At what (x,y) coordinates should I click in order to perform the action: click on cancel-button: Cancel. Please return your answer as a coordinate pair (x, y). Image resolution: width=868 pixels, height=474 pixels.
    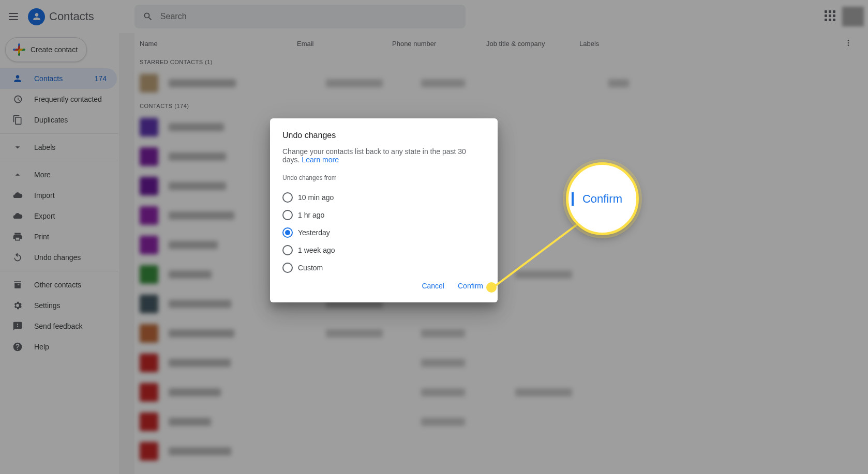
    Looking at the image, I should click on (433, 286).